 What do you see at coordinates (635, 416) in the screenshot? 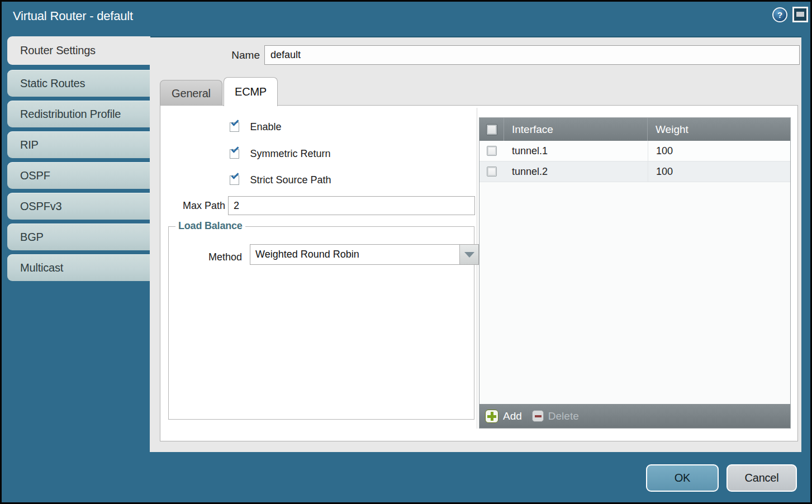
I see `table-footer-toolbar: Add Delete` at bounding box center [635, 416].